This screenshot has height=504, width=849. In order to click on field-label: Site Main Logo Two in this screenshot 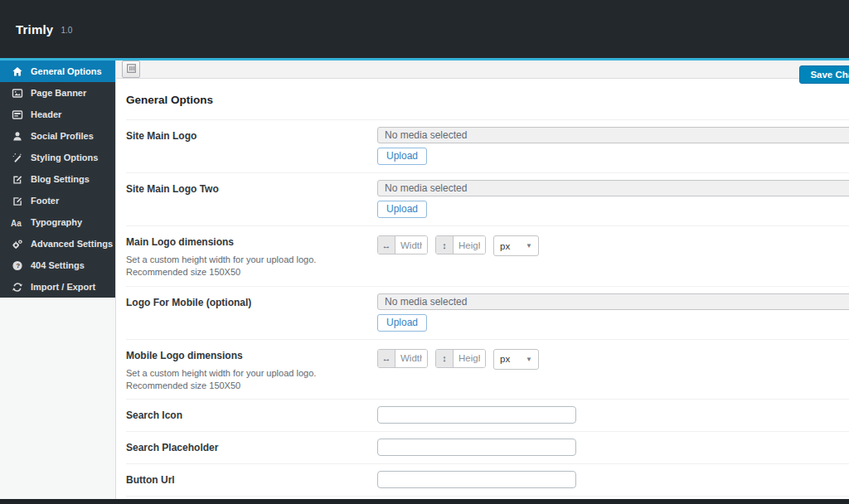, I will do `click(252, 189)`.